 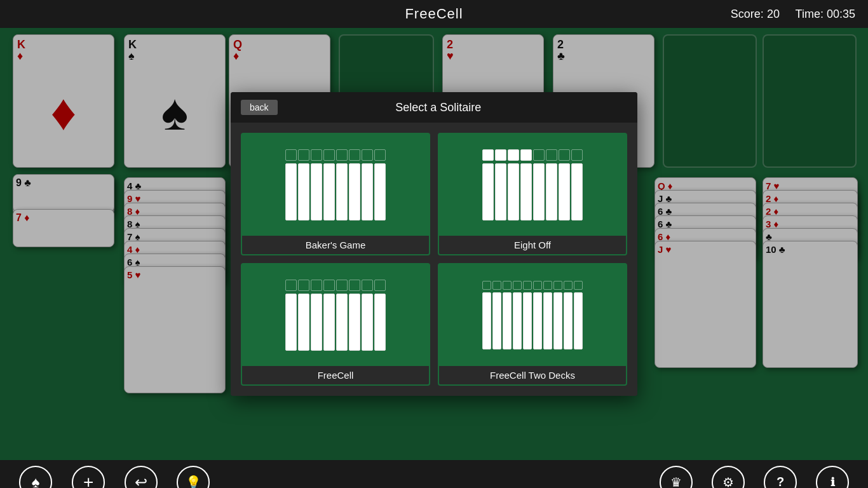 What do you see at coordinates (810, 14) in the screenshot?
I see `time-label: Time:` at bounding box center [810, 14].